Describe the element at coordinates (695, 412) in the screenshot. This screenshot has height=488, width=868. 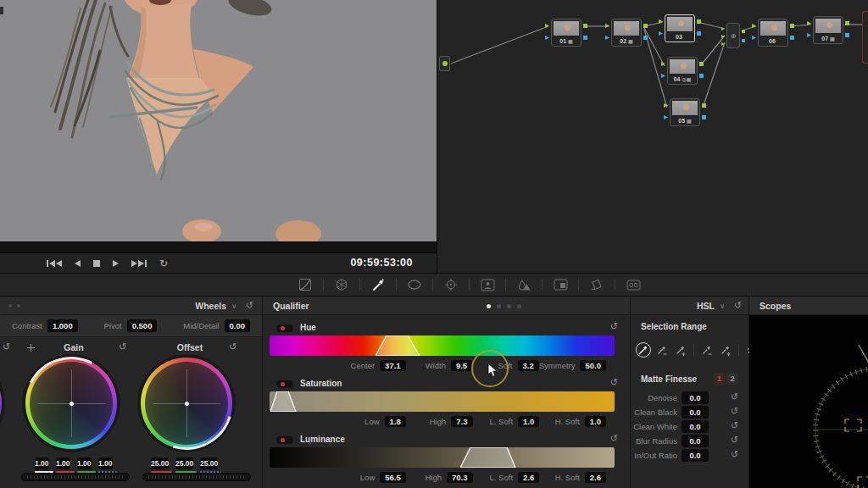
I see `clean-black-value: 0.0` at that location.